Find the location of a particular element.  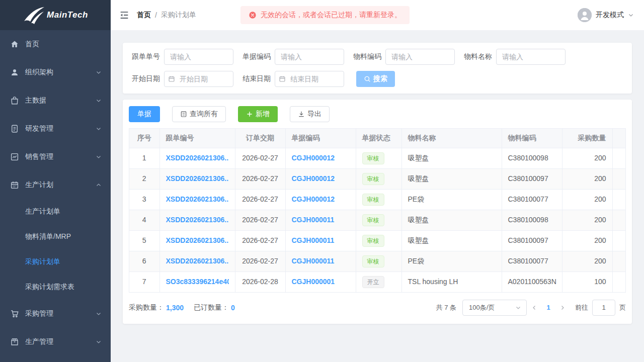

table-row: 4 XSDD2026021306.. 2026-02-27 CGJH000011… is located at coordinates (377, 220).